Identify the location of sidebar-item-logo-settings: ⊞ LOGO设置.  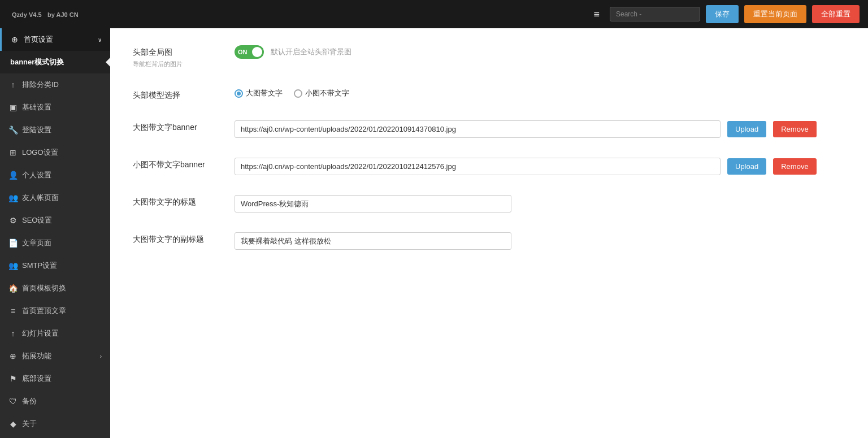
(55, 153).